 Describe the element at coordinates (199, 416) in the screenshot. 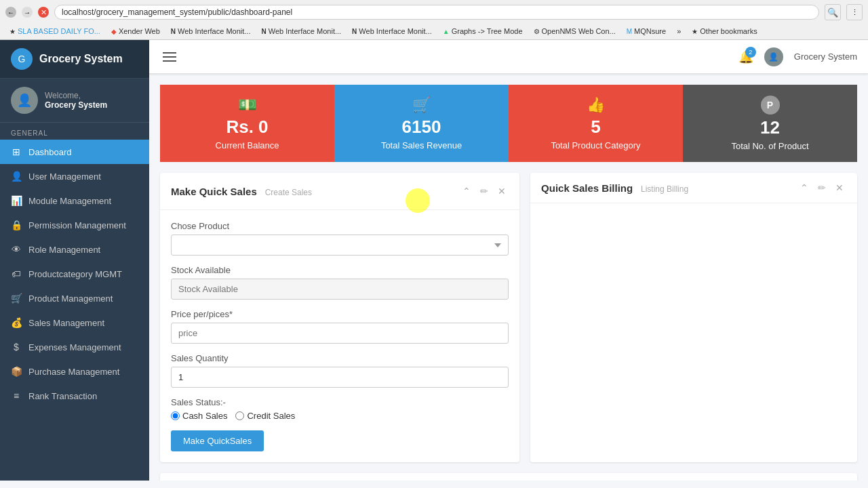

I see `cash-sales-radio-label: Cash Sales` at that location.